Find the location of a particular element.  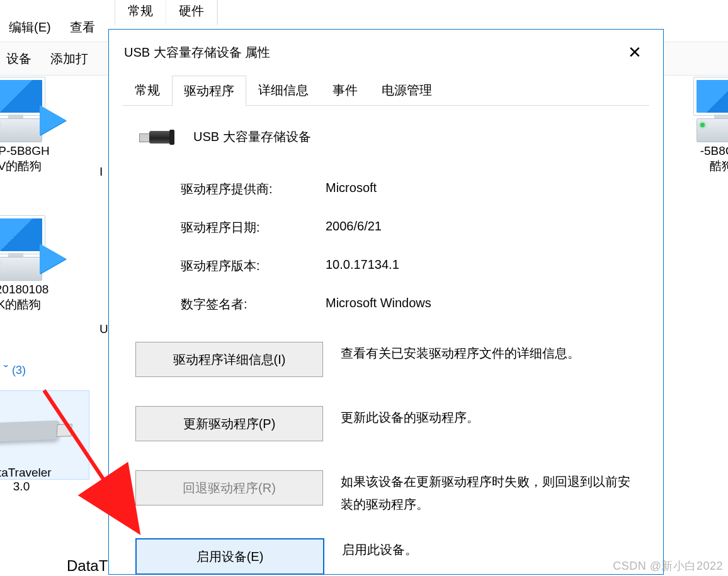

tab-details: 详细信息 is located at coordinates (283, 90).